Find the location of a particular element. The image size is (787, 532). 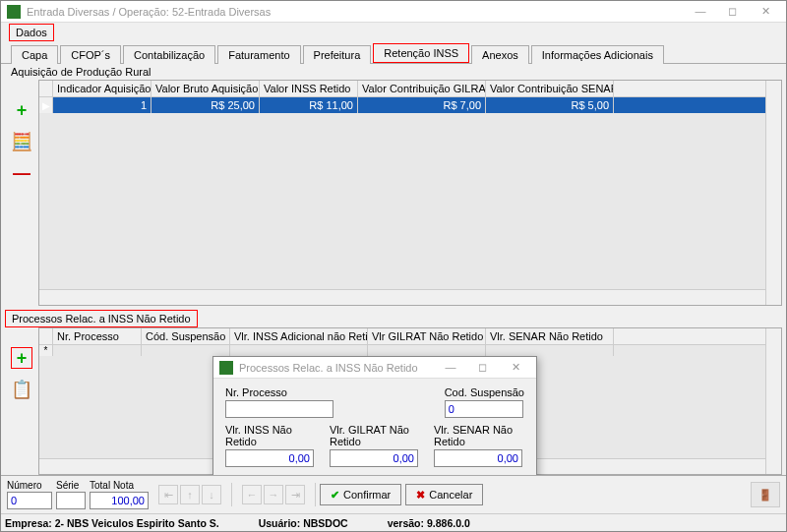

dialog-body: Nr. Processo Cod. Suspensão Vlr. INSS Nã… is located at coordinates (375, 427).